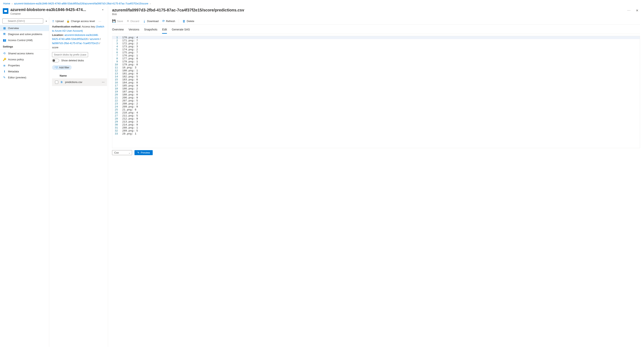 This screenshot has width=644, height=348. What do you see at coordinates (23, 21) in the screenshot?
I see `sidebar-search-input` at bounding box center [23, 21].